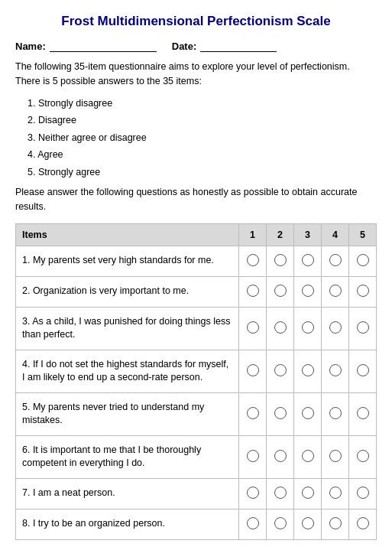 Image resolution: width=392 pixels, height=560 pixels. What do you see at coordinates (185, 46) in the screenshot?
I see `date-label: Date:` at bounding box center [185, 46].